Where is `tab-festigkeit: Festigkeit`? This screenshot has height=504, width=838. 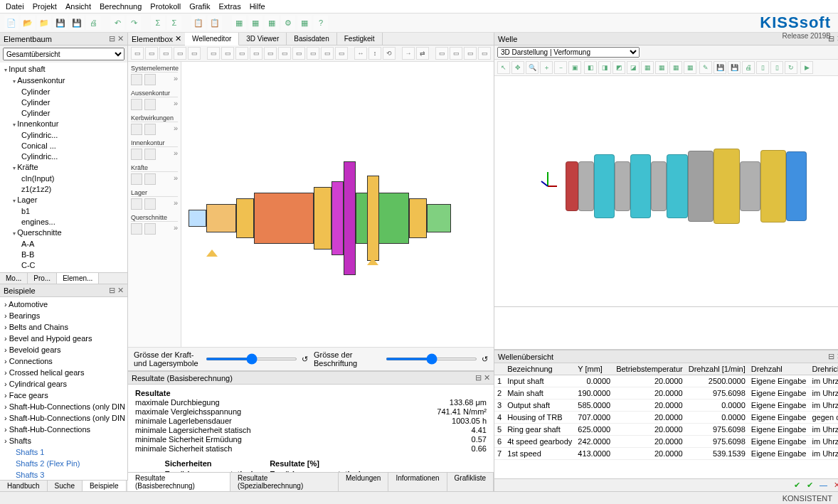
tab-festigkeit: Festigkeit is located at coordinates (360, 38).